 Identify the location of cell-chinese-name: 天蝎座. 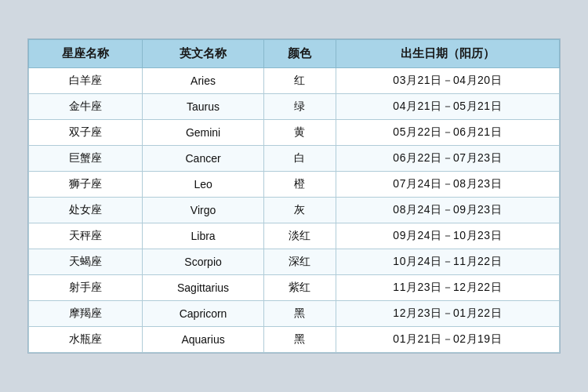
(86, 262).